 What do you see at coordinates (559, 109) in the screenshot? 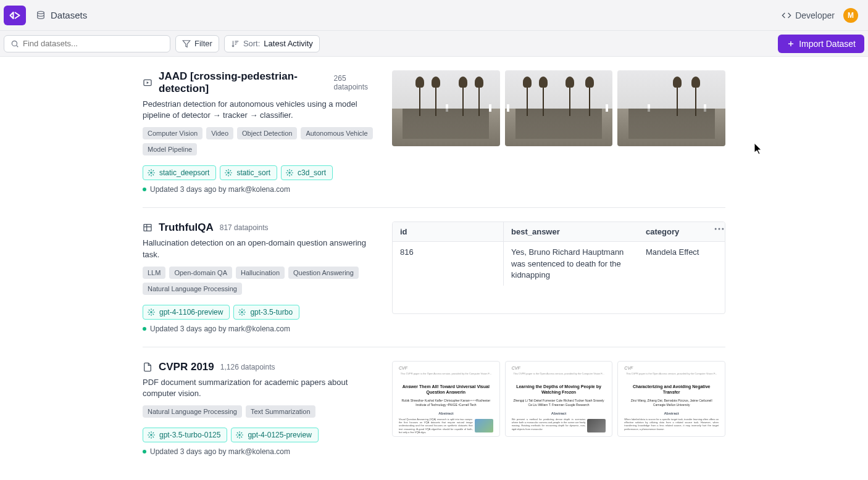
I see `thumbnail-row` at bounding box center [559, 109].